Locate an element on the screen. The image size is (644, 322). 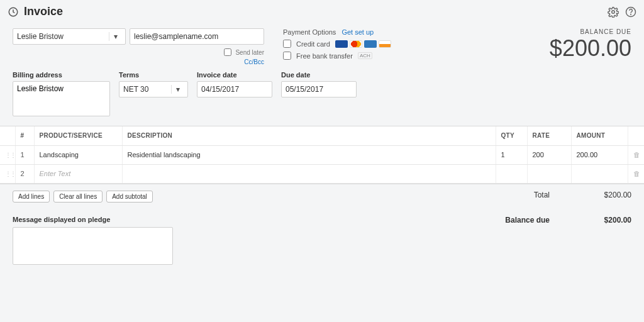
col-header-qty: QTY is located at coordinates (511, 136).